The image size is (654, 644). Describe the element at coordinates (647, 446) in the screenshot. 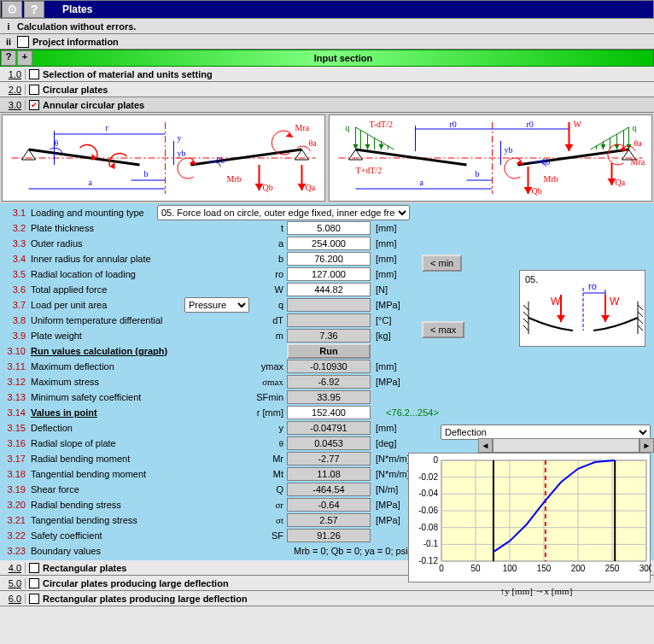

I see `scroll-right-icon: ►` at that location.